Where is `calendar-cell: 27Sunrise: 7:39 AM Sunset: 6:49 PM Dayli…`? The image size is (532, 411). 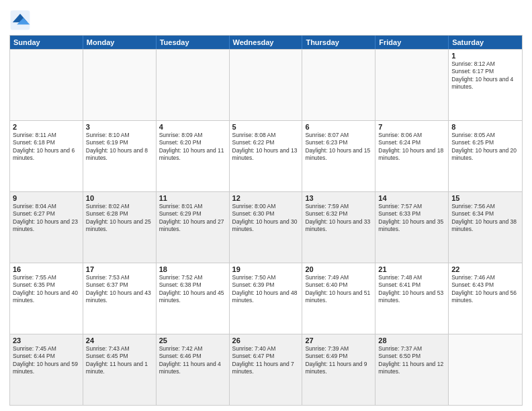
calendar-cell: 27Sunrise: 7:39 AM Sunset: 6:49 PM Dayli… is located at coordinates (339, 369).